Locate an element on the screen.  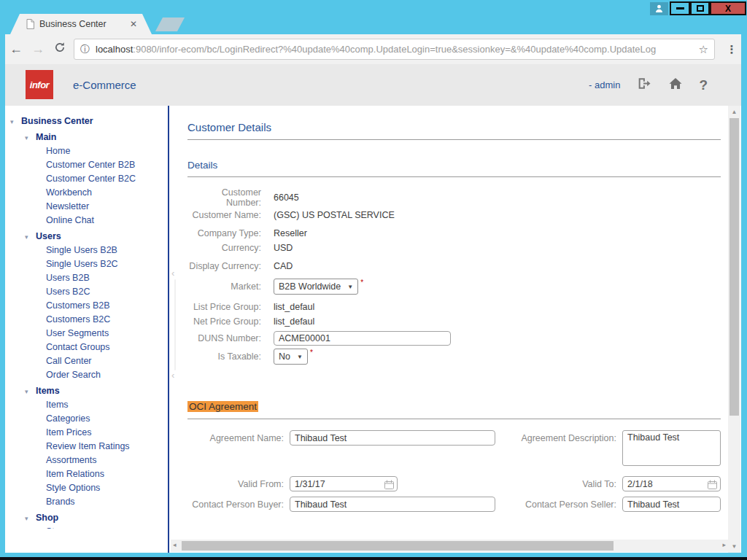
sidebar-item: Users B2B is located at coordinates (86, 279).